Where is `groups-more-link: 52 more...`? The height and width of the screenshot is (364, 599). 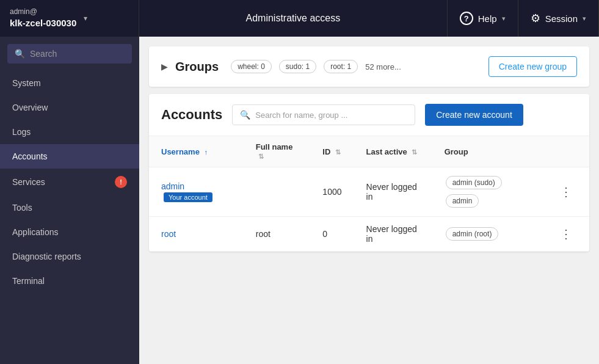 groups-more-link: 52 more... is located at coordinates (383, 67).